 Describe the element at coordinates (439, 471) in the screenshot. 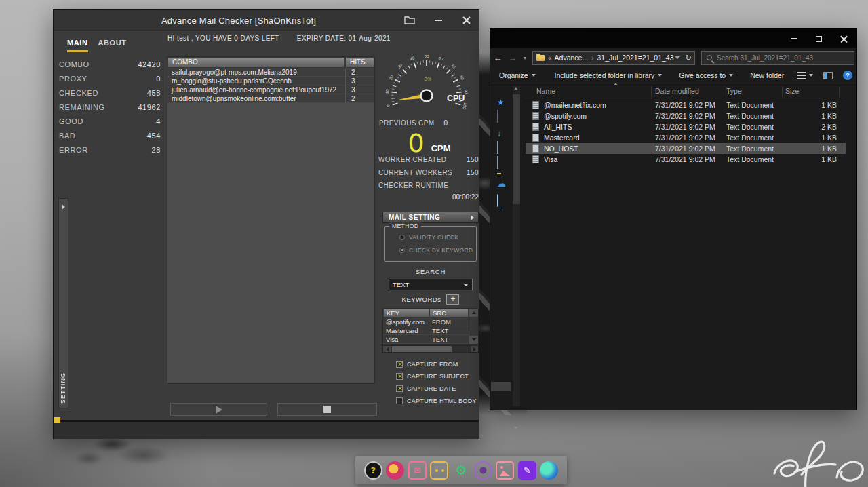

I see `taskbar-icon-discord` at that location.